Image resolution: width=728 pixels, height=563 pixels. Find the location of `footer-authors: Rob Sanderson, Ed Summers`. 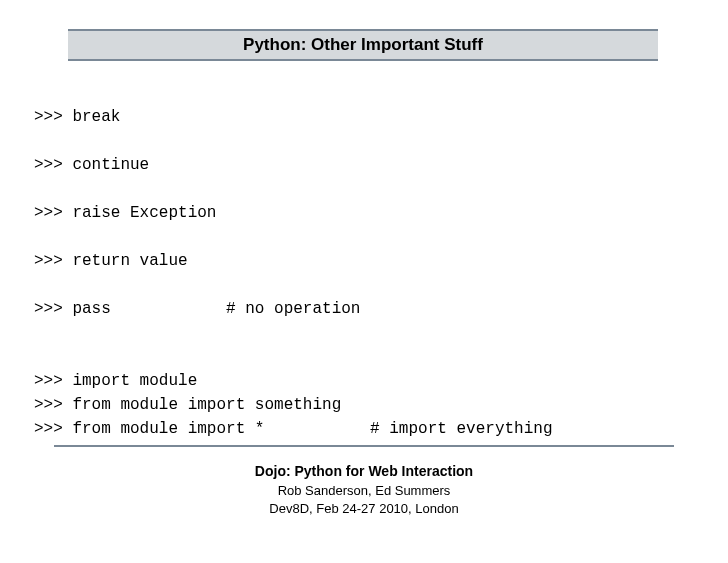

footer-authors: Rob Sanderson, Ed Summers is located at coordinates (364, 490).